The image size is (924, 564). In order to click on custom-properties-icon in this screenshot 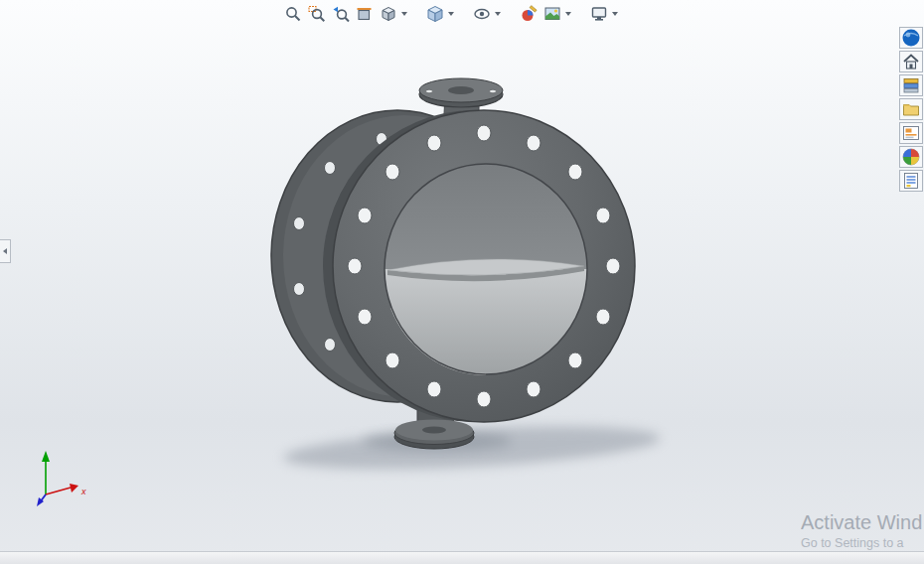, I will do `click(911, 181)`.